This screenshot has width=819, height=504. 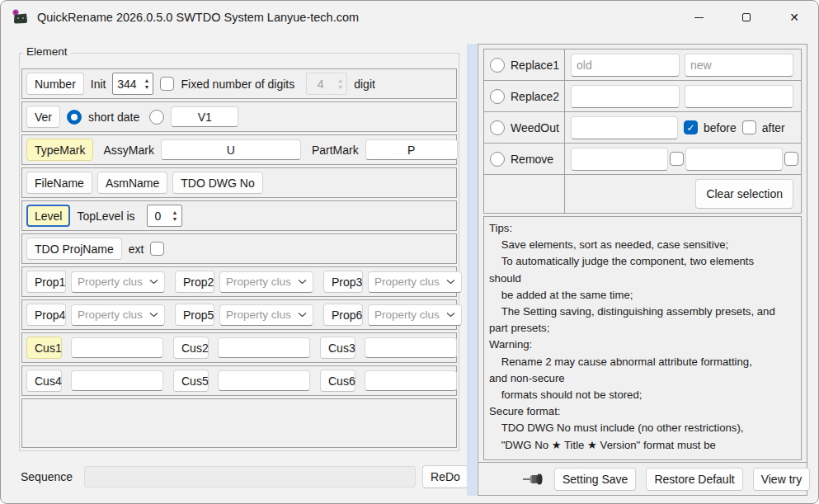 I want to click on prop4-button: Prop4, so click(x=46, y=315).